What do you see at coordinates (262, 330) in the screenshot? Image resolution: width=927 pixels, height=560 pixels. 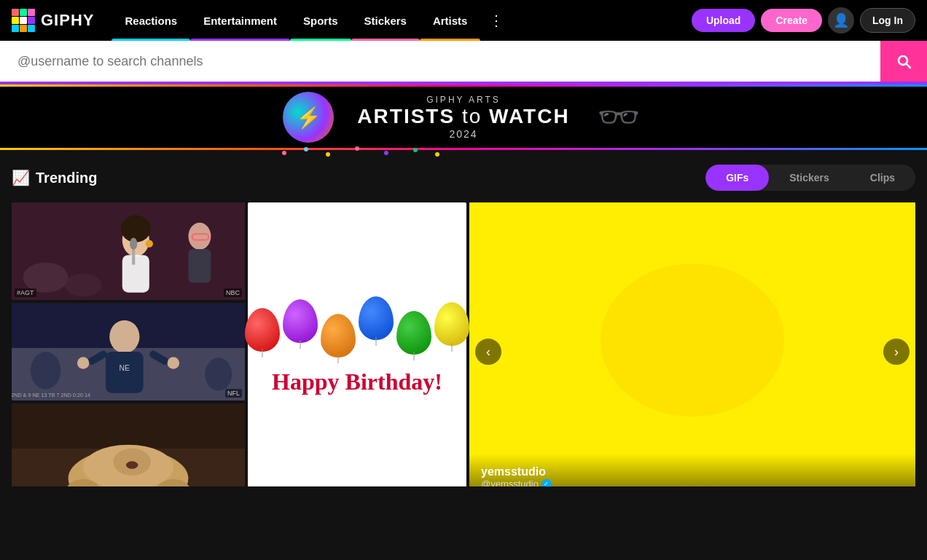 I see `balloon-red` at bounding box center [262, 330].